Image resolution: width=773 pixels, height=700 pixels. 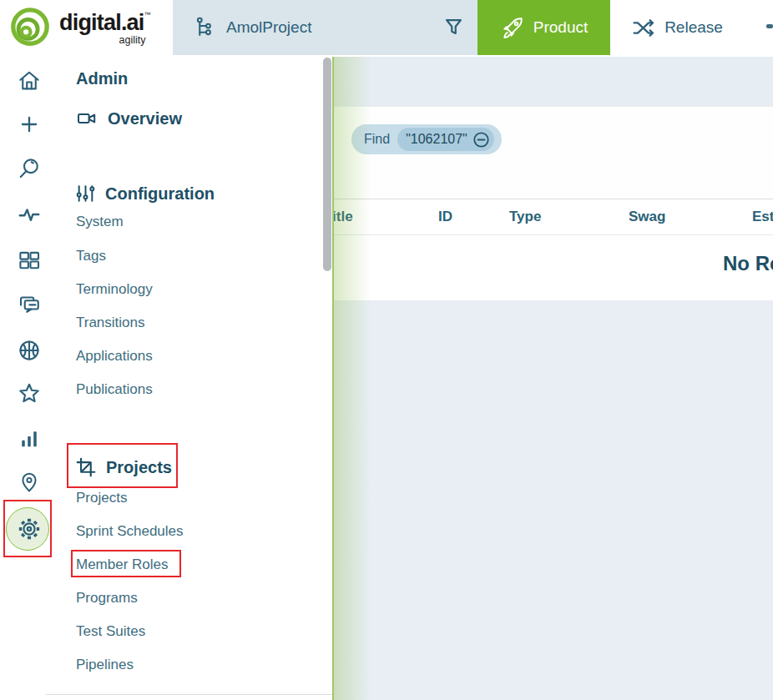 What do you see at coordinates (29, 305) in the screenshot?
I see `sidebar-item-conversations` at bounding box center [29, 305].